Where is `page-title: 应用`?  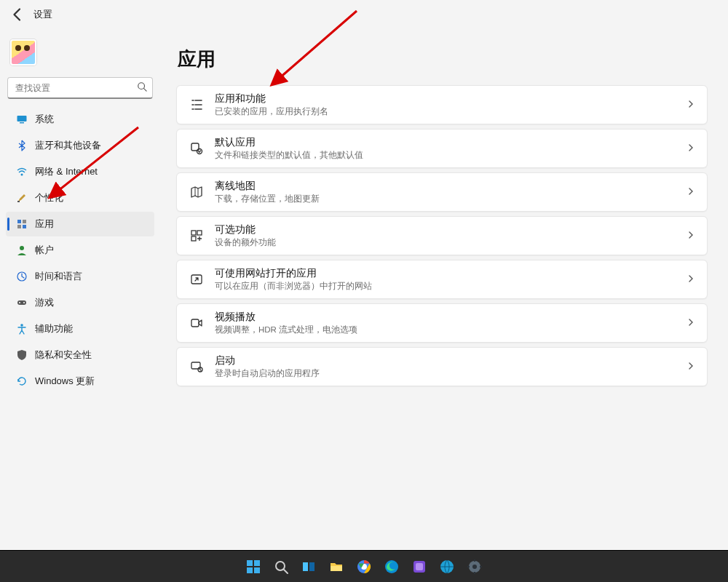 page-title: 应用 is located at coordinates (443, 60).